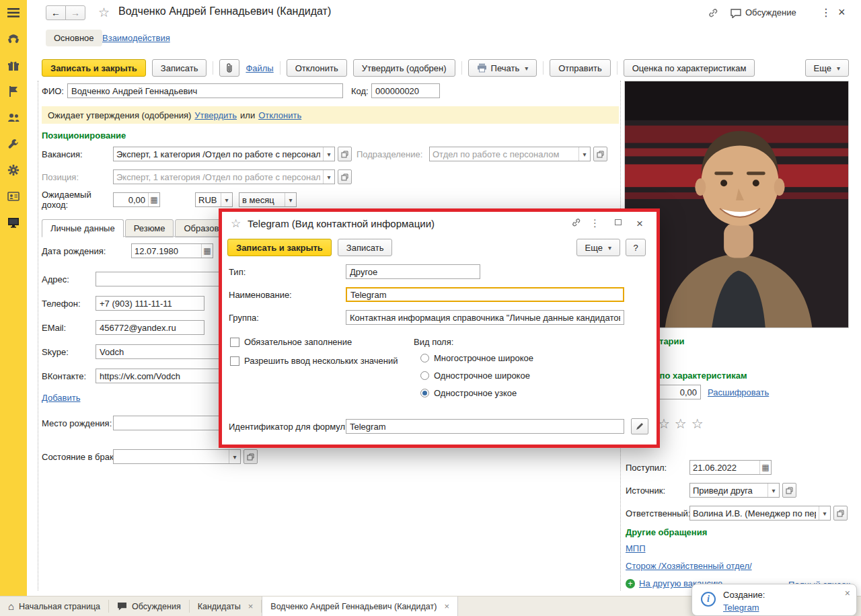 Image resolution: width=861 pixels, height=616 pixels. I want to click on source-open-button, so click(790, 490).